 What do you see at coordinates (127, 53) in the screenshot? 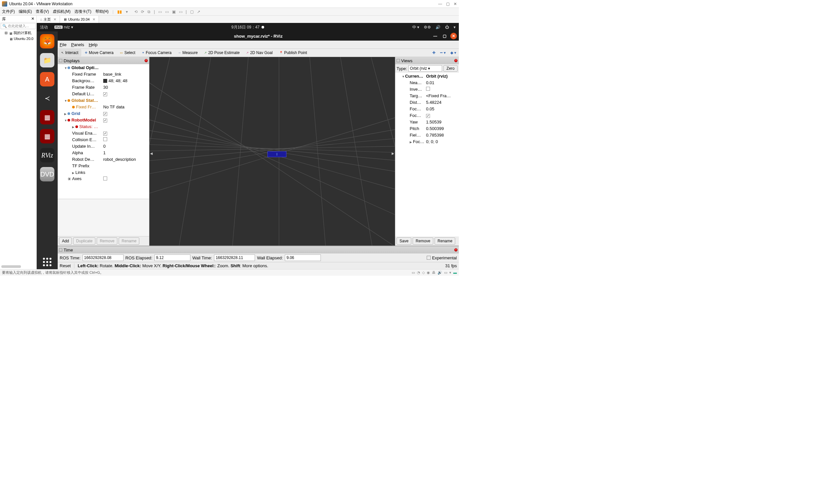
I see `select-button: ▭Select` at bounding box center [127, 53].